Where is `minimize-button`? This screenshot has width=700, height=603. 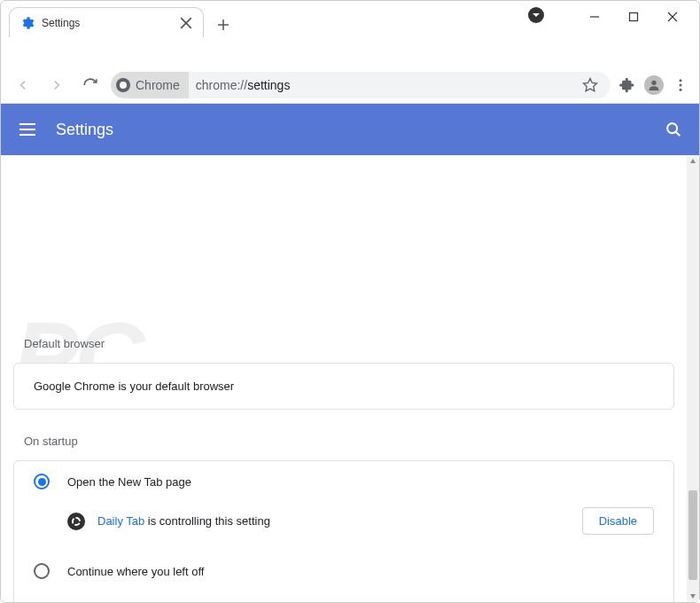
minimize-button is located at coordinates (595, 17).